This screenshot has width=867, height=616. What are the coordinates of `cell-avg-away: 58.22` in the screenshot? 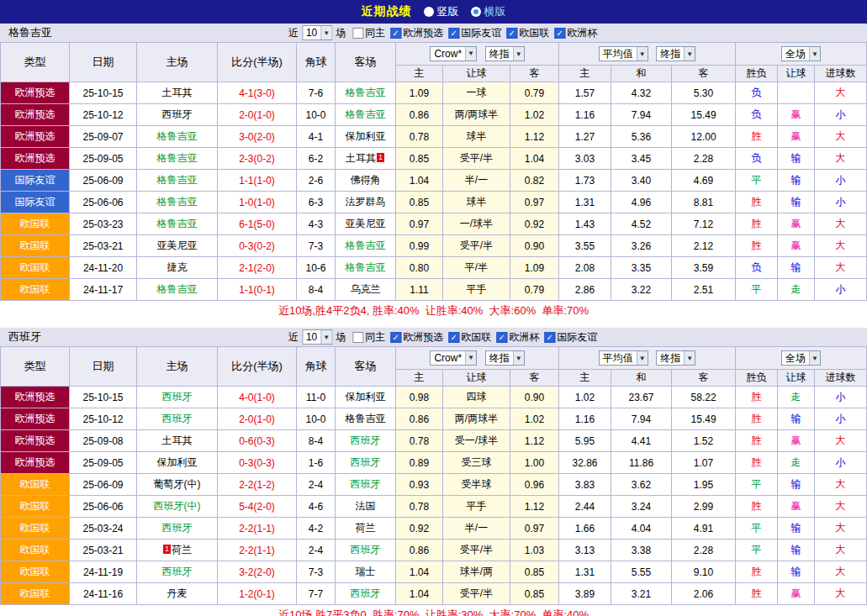 It's located at (704, 398).